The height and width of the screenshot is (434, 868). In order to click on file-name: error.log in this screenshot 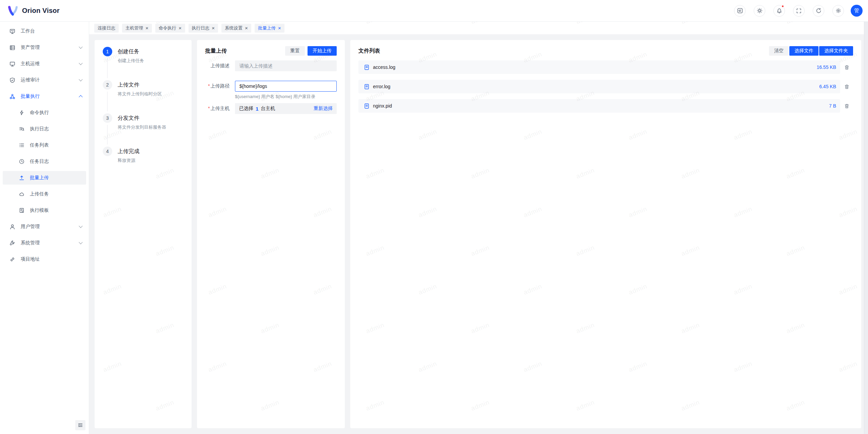, I will do `click(382, 87)`.